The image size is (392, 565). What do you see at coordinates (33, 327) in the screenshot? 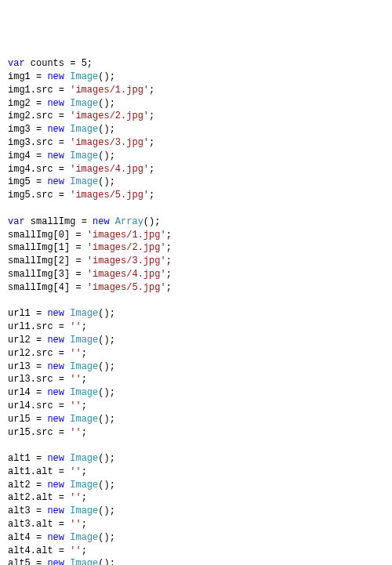
I see `token-id: url1.src` at bounding box center [33, 327].